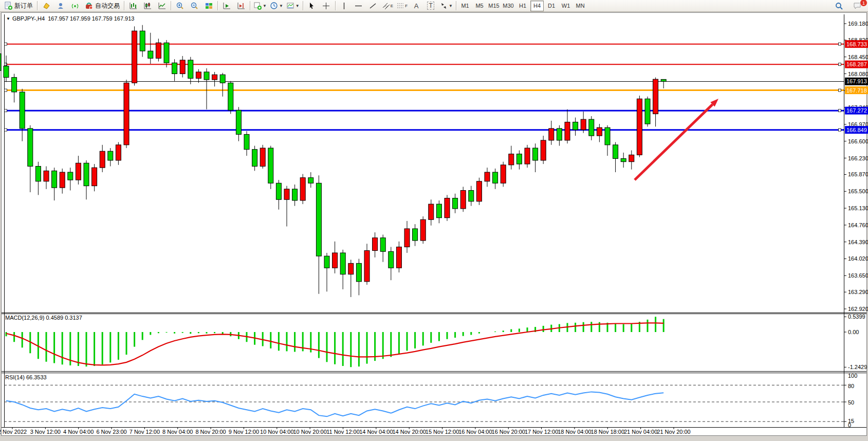 The width and height of the screenshot is (868, 441). I want to click on timeframe-button-D1: D1, so click(551, 6).